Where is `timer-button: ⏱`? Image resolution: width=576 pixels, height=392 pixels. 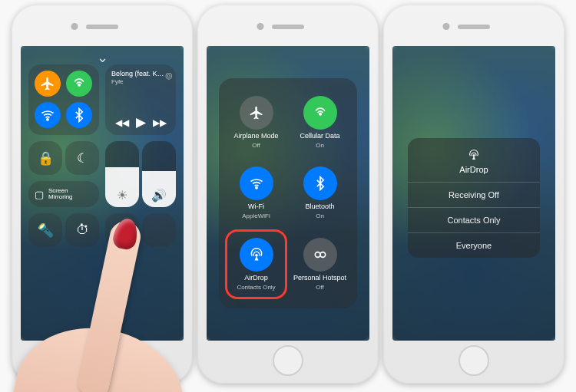
timer-button: ⏱ is located at coordinates (82, 230).